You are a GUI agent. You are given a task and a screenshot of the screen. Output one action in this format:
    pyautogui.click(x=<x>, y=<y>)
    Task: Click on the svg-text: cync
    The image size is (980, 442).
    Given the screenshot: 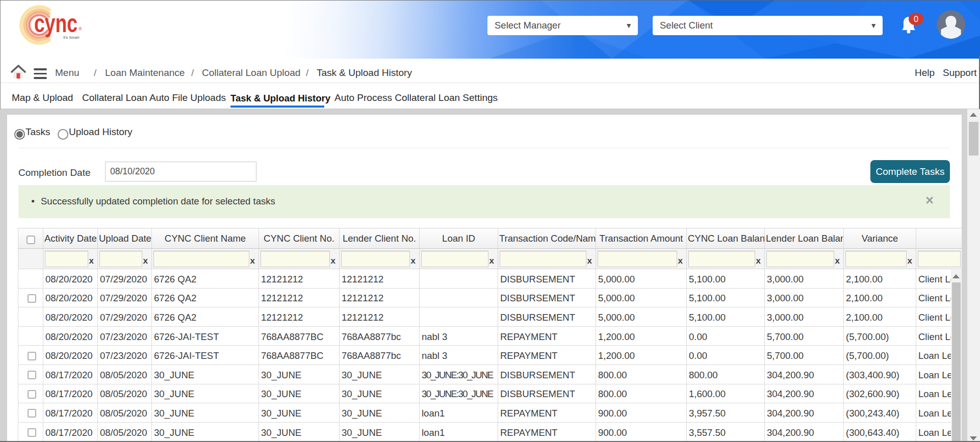 What is the action you would take?
    pyautogui.click(x=56, y=23)
    